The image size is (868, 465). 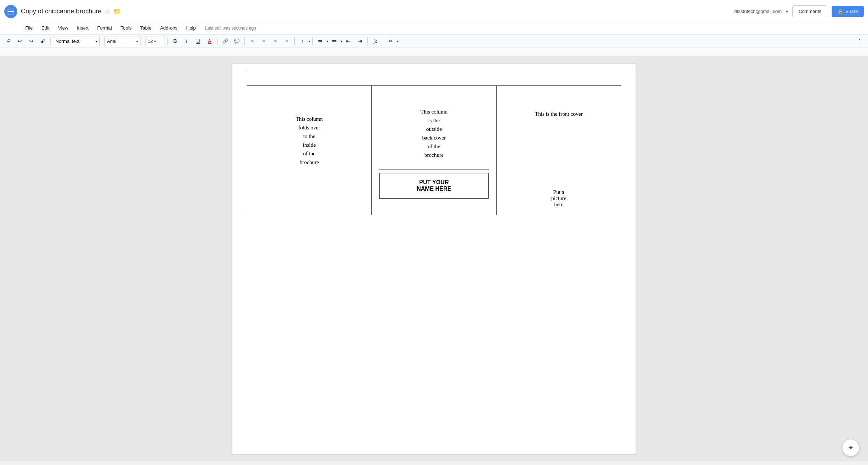 What do you see at coordinates (334, 41) in the screenshot?
I see `bulleted-list-button: ≔` at bounding box center [334, 41].